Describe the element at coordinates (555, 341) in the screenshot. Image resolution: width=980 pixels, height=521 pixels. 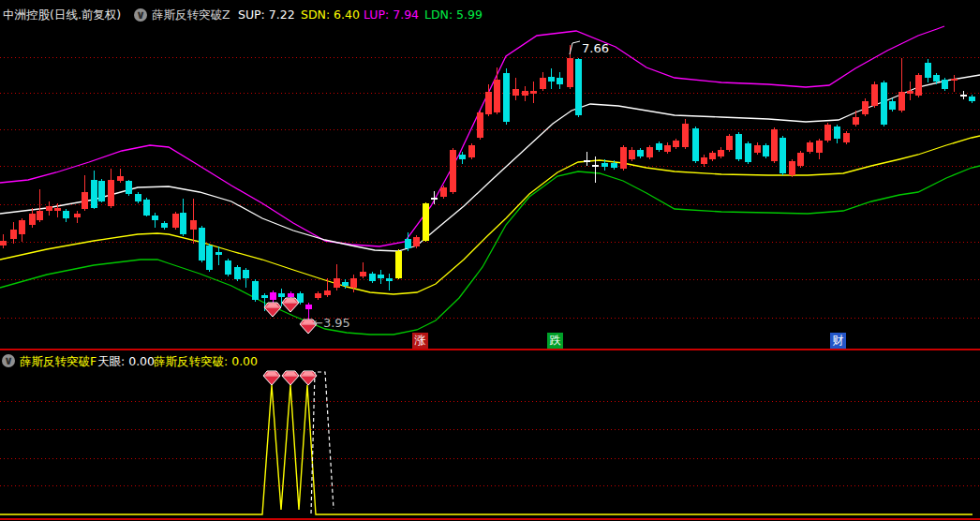
I see `tag-fall: 跌` at that location.